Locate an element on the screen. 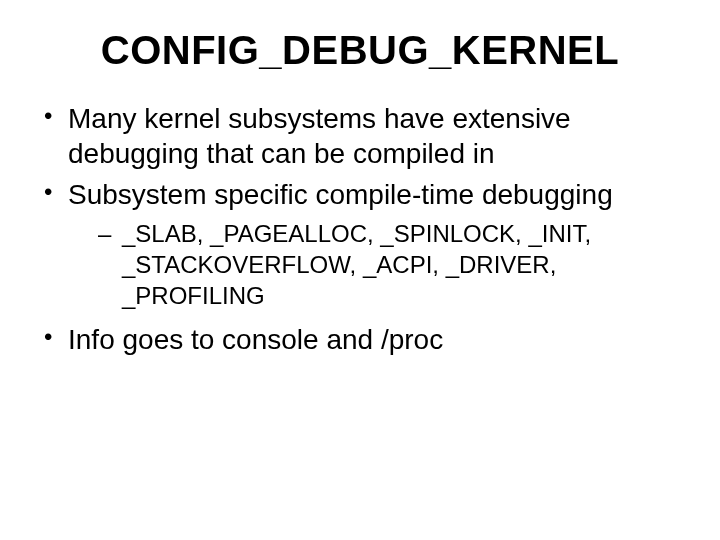  sub-bullet-text: _SLAB, _PAGEALLOC, _SPINLOCK, _INIT, _ST… is located at coordinates (356, 264).